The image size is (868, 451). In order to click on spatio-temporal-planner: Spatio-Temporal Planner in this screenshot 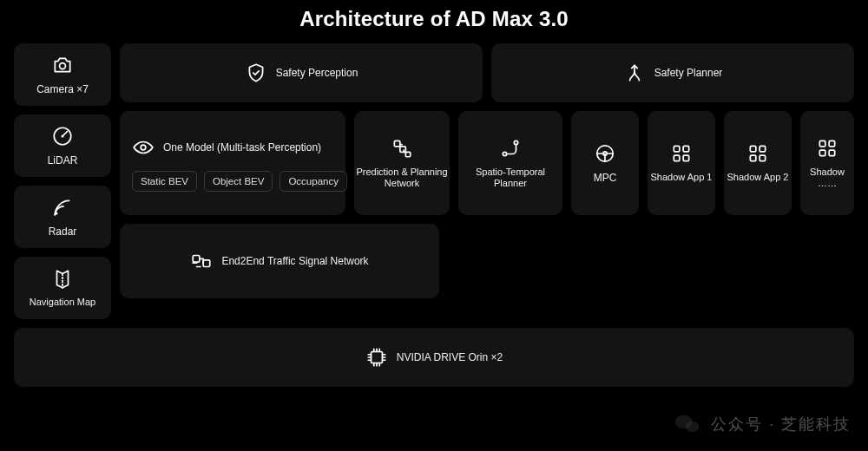, I will do `click(510, 163)`.